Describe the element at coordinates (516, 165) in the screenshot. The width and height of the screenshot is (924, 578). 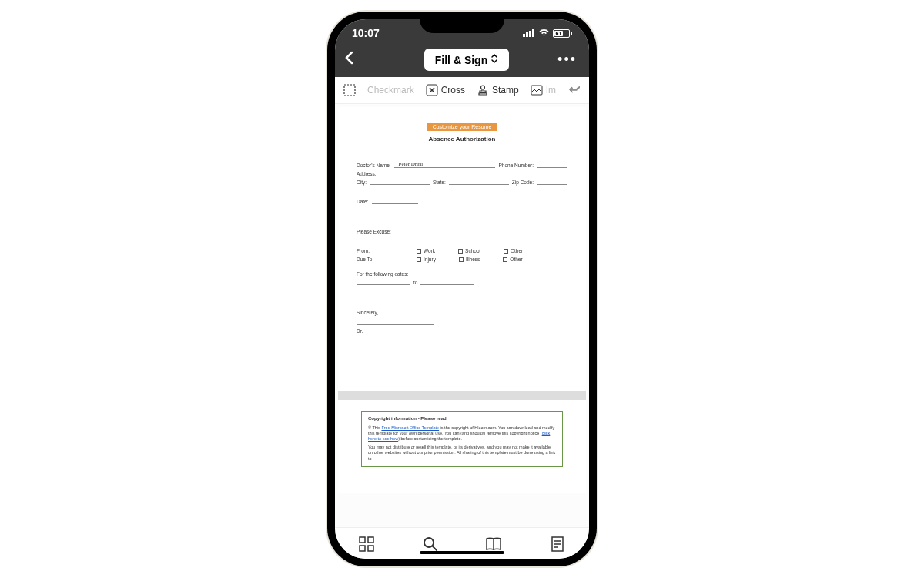
I see `label-phone: Phone Number:` at that location.